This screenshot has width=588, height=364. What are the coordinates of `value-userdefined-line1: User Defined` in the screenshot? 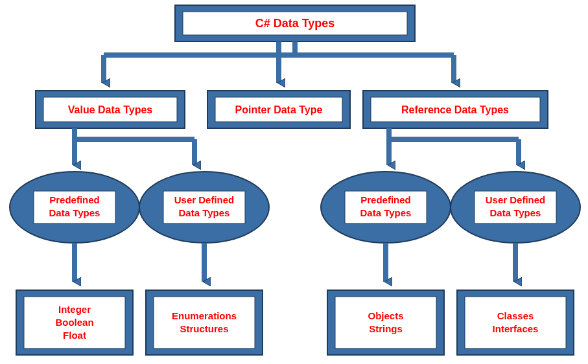 It's located at (205, 199).